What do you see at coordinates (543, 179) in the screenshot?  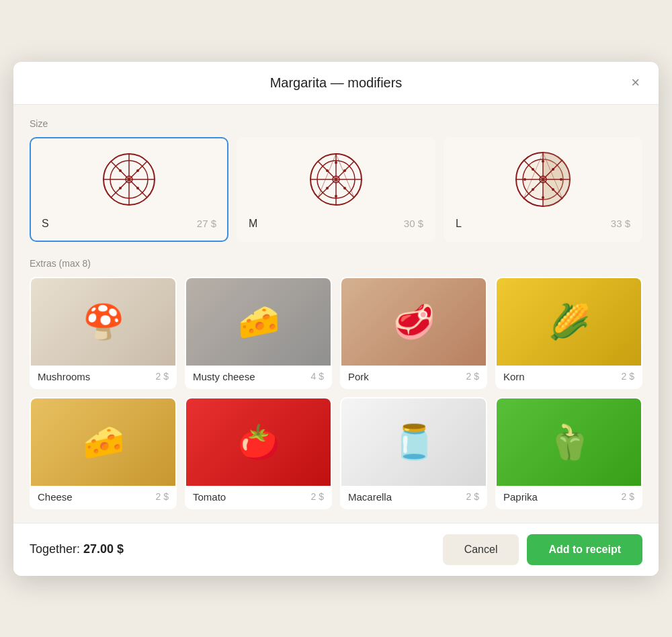 I see `pizza-icon-large` at bounding box center [543, 179].